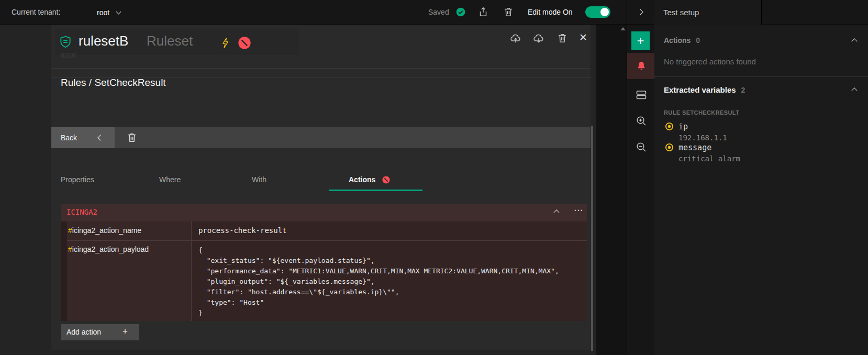  I want to click on collapse-variables-icon, so click(854, 90).